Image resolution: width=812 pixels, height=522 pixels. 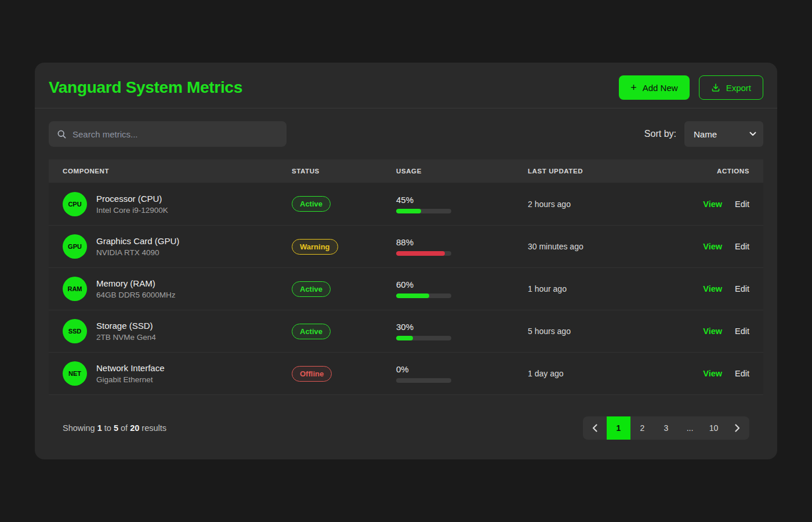 I want to click on column-header-component: COMPONENT, so click(x=177, y=171).